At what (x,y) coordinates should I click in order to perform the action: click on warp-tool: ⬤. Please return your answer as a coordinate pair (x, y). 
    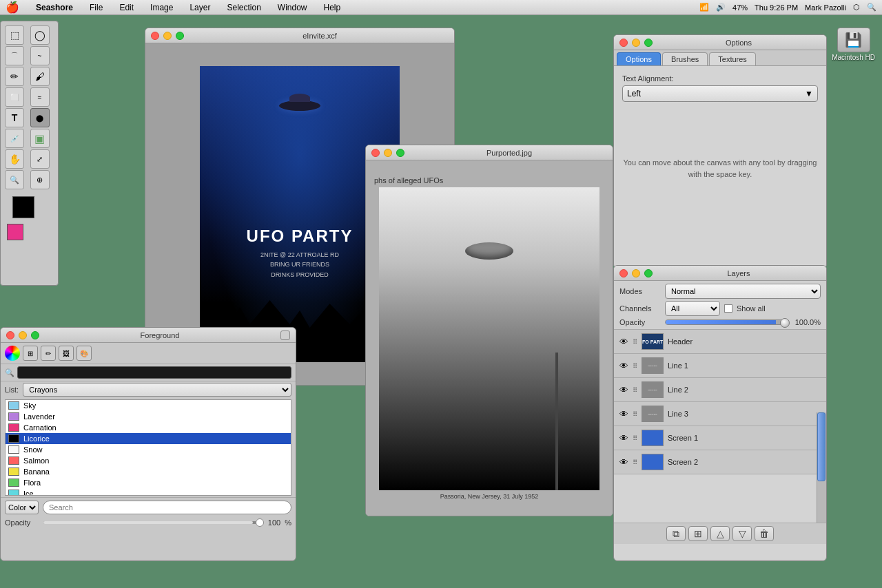
    Looking at the image, I should click on (40, 118).